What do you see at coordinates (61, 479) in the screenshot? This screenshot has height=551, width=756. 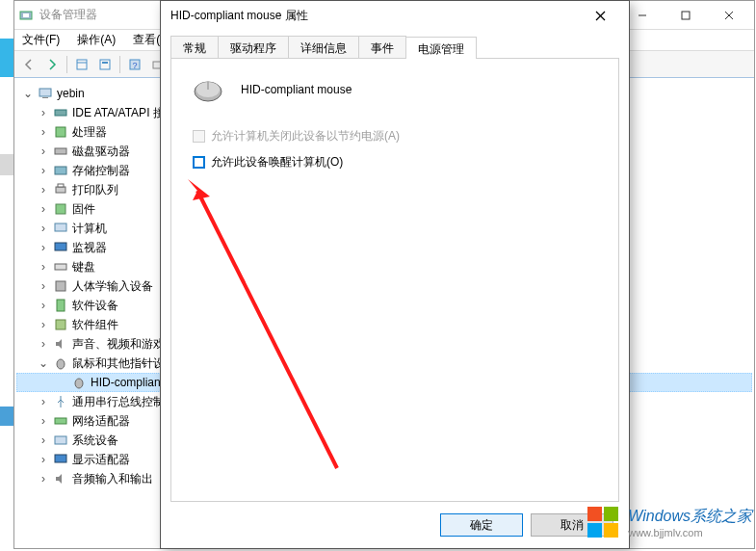 I see `audio-io-icon` at bounding box center [61, 479].